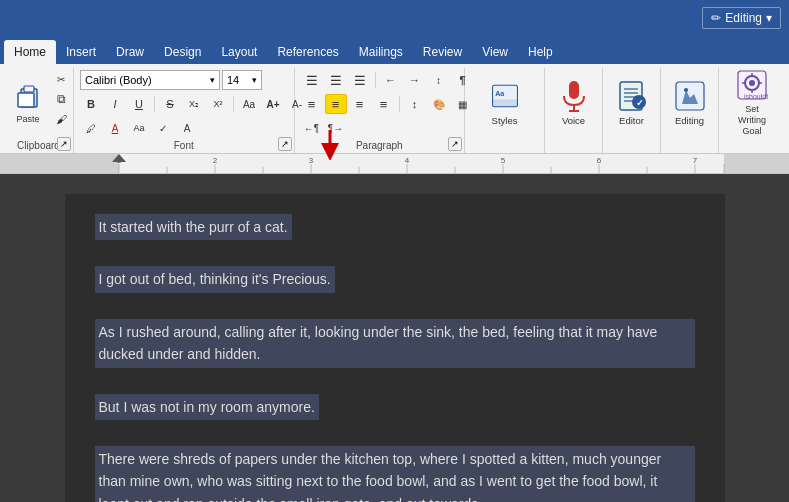 This screenshot has height=502, width=789. I want to click on italic-button: I, so click(115, 104).